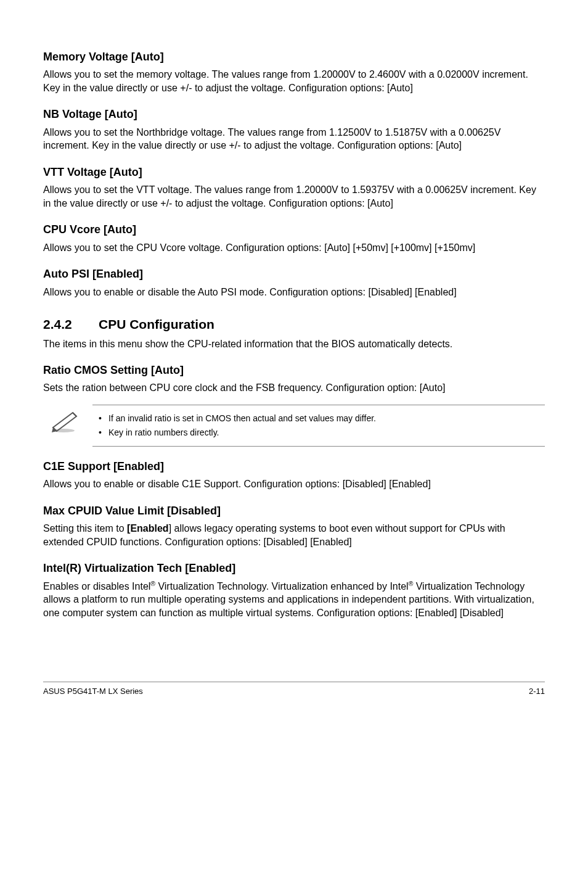  I want to click on heading-ratio-cmos: Ratio CMOS Setting [Auto], so click(294, 370).